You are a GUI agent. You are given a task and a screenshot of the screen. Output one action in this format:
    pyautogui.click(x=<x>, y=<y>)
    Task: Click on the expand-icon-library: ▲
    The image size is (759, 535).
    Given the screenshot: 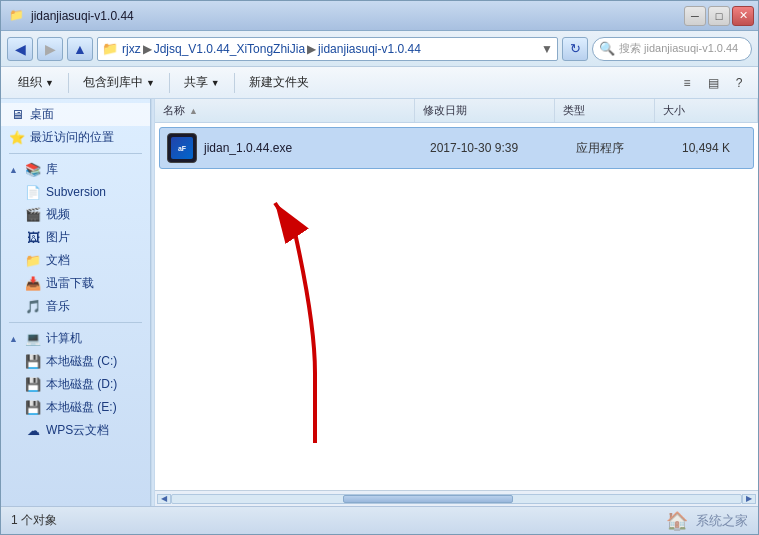 What is the action you would take?
    pyautogui.click(x=14, y=170)
    